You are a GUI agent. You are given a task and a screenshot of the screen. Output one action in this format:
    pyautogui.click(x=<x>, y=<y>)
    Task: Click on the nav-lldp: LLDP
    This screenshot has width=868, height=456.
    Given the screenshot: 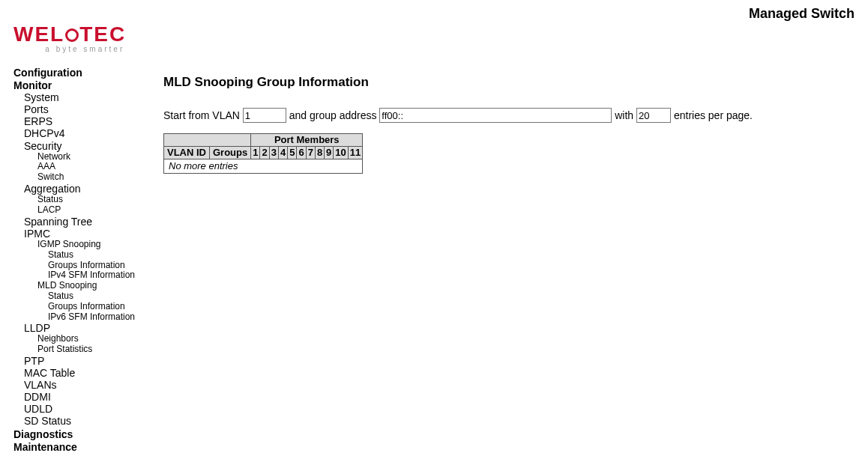 What is the action you would take?
    pyautogui.click(x=90, y=328)
    